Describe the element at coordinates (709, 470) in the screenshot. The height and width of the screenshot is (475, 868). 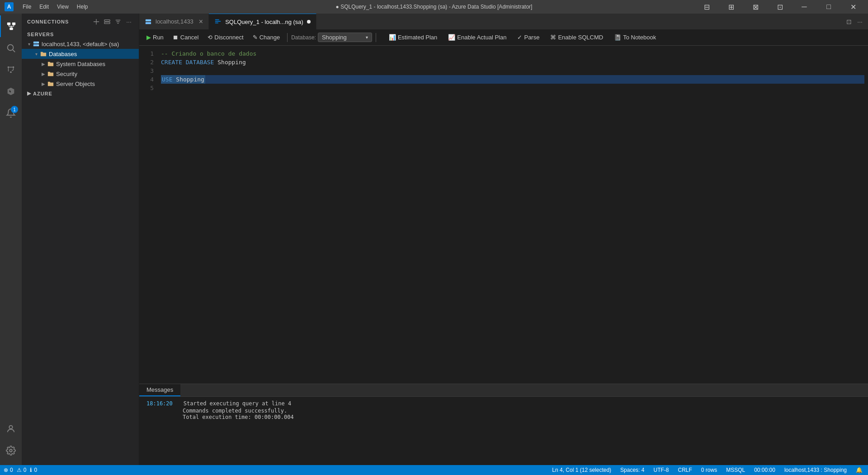
I see `status-rows: 0 rows` at that location.